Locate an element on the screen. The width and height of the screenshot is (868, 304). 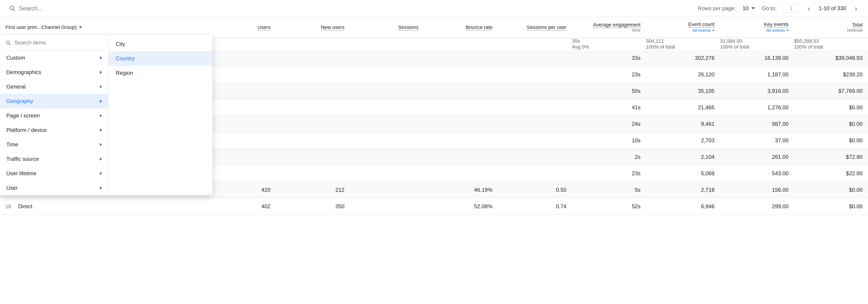
go-to-input is located at coordinates (791, 8).